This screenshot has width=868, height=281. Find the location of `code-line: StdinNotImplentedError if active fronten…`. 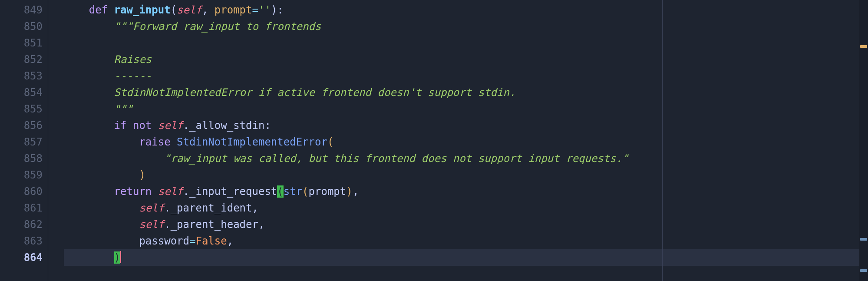

code-line: StdinNotImplentedError if active fronten… is located at coordinates (466, 93).